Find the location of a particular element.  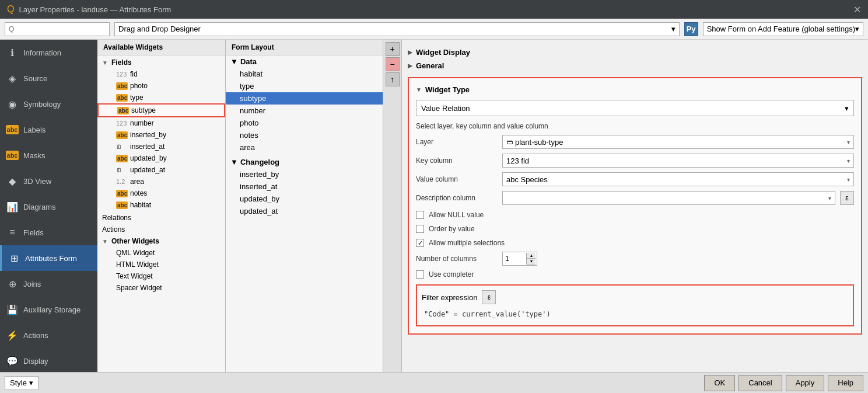

filter-expression-value: "Code" = current_value('type') is located at coordinates (635, 314).